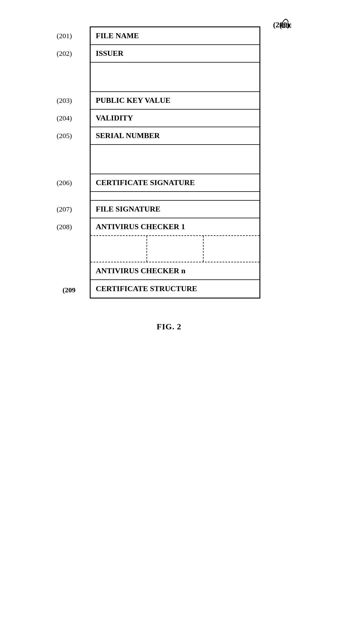  I want to click on text-cert-structure: CERTIFICATE STRUCTURE, so click(146, 289).